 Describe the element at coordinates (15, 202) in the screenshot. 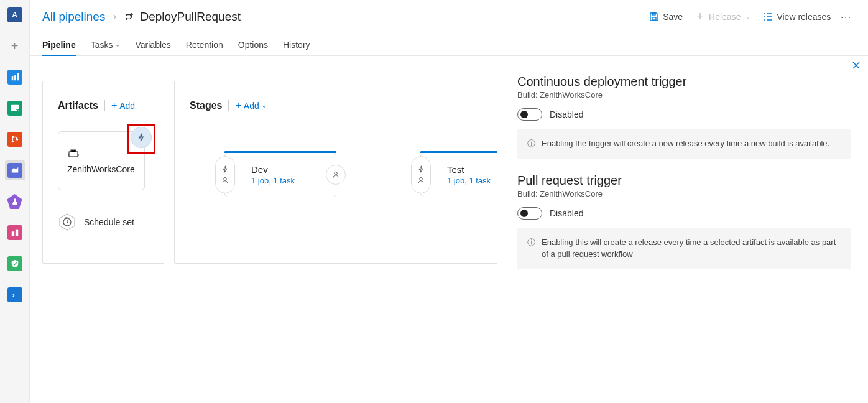

I see `nav-testplans` at that location.